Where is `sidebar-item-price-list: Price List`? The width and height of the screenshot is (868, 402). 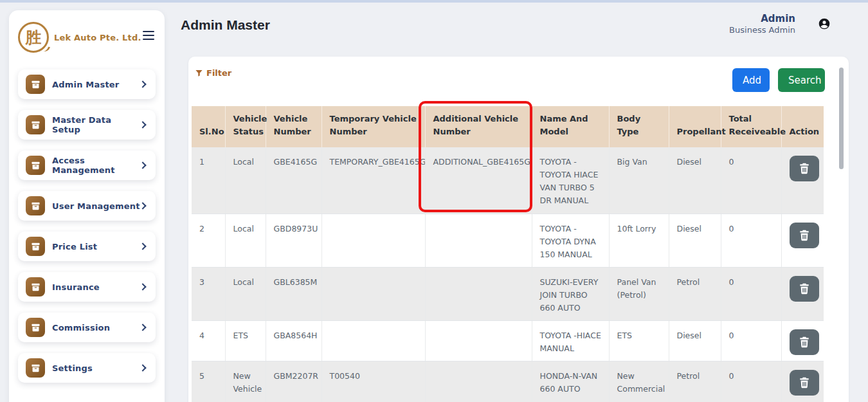
sidebar-item-price-list: Price List is located at coordinates (87, 246).